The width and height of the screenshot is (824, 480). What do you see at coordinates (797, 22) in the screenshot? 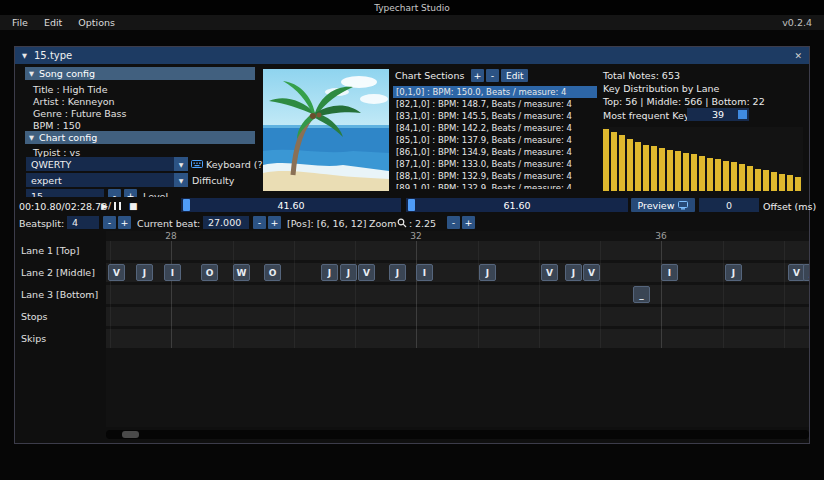
I see `version-label: v0.2.4` at bounding box center [797, 22].